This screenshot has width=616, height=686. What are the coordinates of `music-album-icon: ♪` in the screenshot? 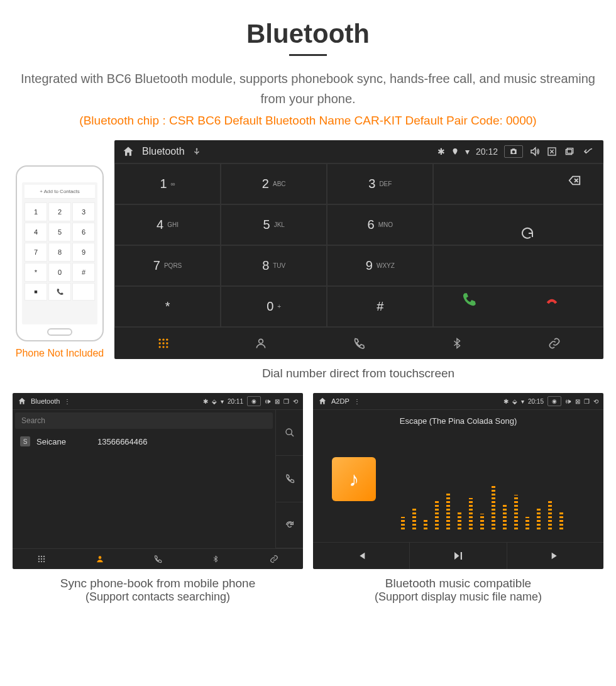 It's located at (354, 479).